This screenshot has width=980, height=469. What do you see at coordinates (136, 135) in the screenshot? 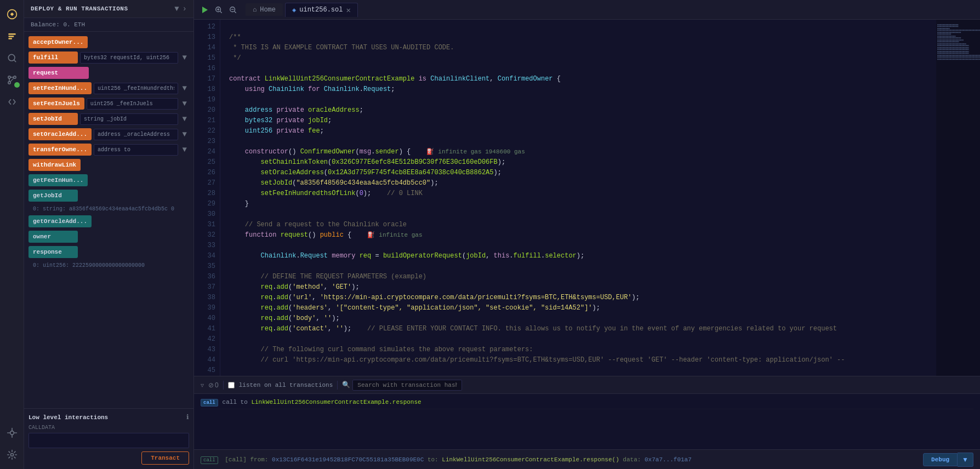
I see `setoracleadd-param-input` at bounding box center [136, 135].